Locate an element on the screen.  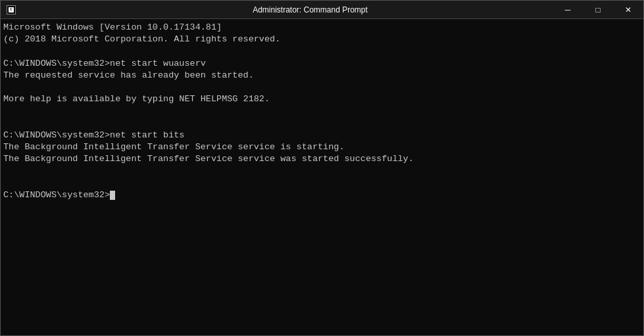
window-controls: ─ □ ✕ is located at coordinates (598, 10).